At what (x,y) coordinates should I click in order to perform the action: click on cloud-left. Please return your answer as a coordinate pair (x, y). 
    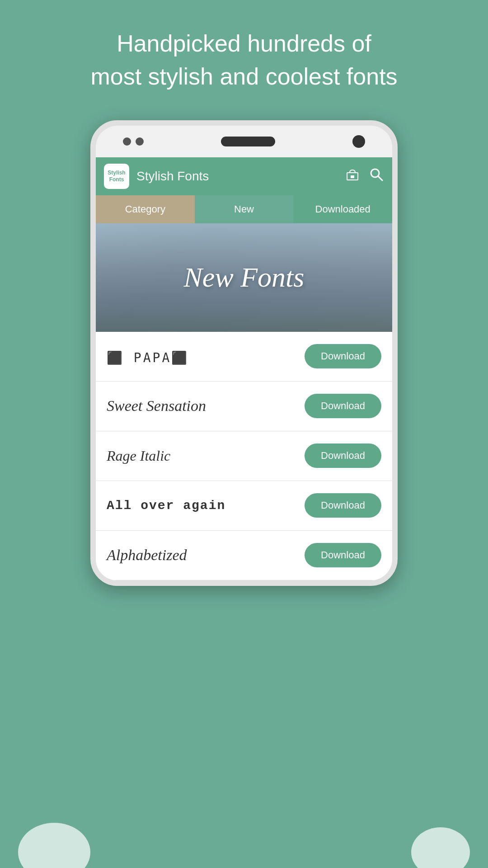
    Looking at the image, I should click on (54, 845).